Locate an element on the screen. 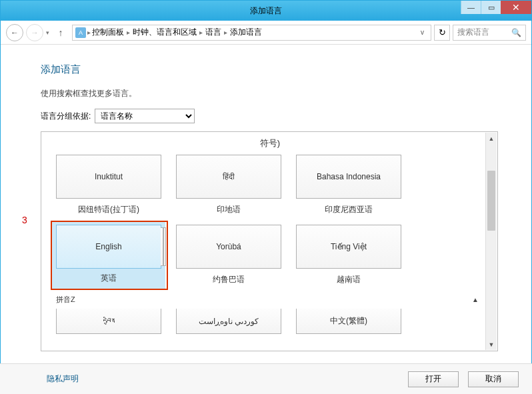 This screenshot has width=532, height=394. collapse-icon: ▲ is located at coordinates (475, 300).